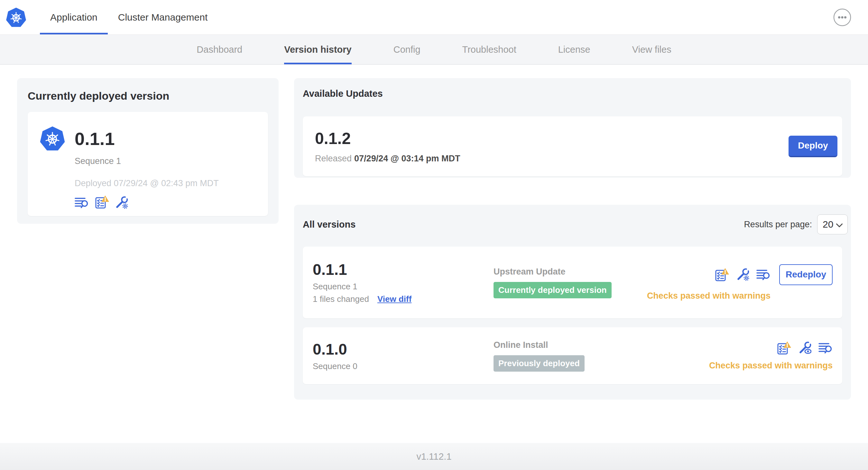  I want to click on row-sequence: Sequence 0, so click(403, 366).